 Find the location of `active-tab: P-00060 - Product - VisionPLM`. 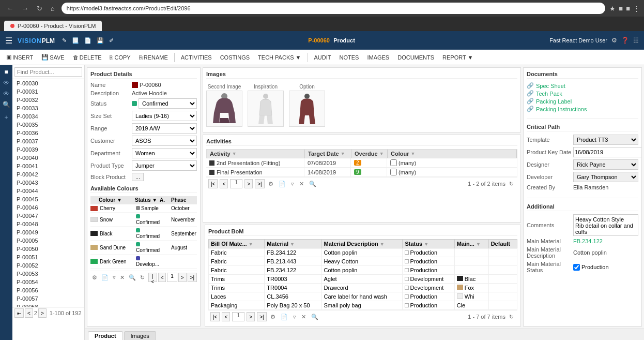

active-tab: P-00060 - Product - VisionPLM is located at coordinates (53, 26).